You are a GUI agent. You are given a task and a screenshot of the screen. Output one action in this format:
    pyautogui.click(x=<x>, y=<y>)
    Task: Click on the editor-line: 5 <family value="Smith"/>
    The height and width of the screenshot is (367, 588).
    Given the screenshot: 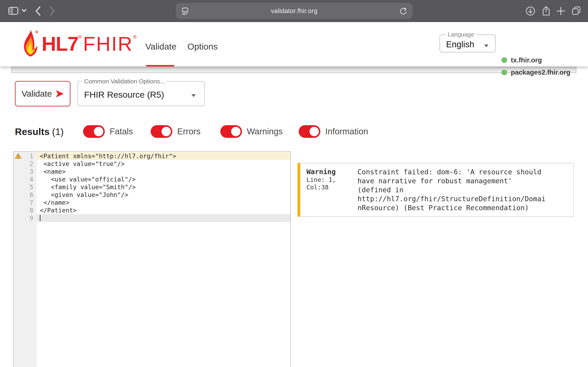 What is the action you would take?
    pyautogui.click(x=152, y=187)
    